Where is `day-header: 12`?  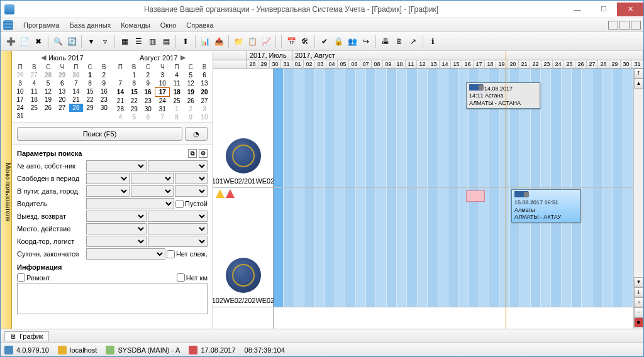 day-header: 12 is located at coordinates (423, 64).